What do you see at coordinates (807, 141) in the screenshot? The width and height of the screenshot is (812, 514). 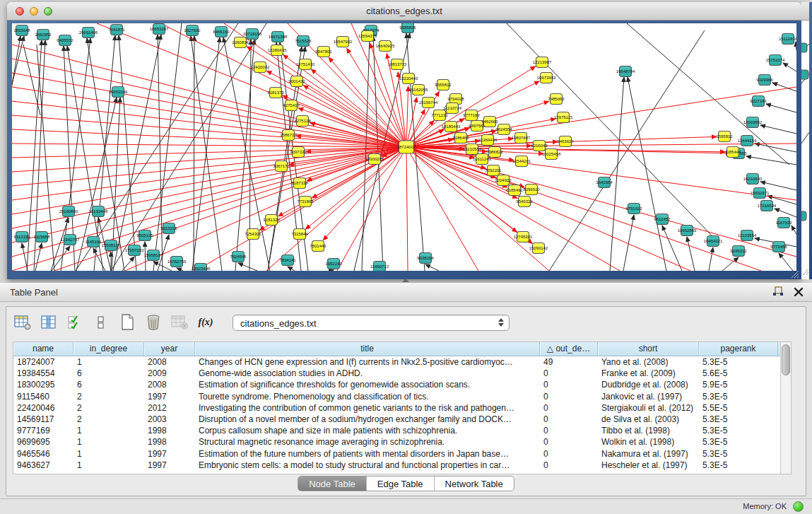 I see `background-window-sliver` at bounding box center [807, 141].